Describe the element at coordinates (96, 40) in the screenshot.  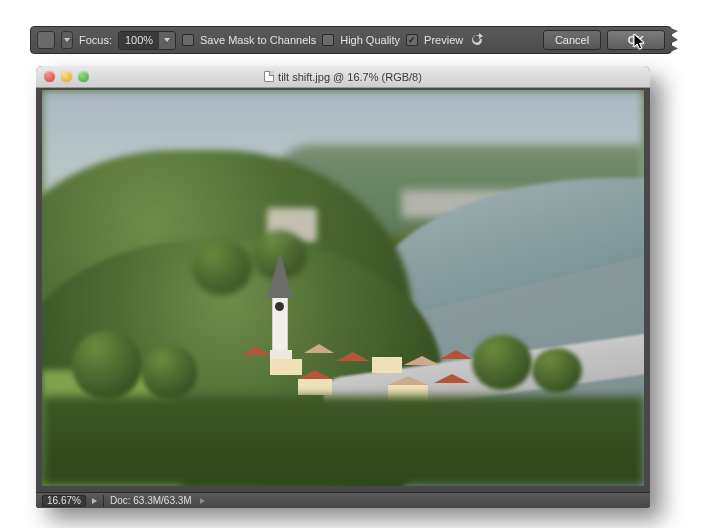
I see `focus-label: Focus:` at that location.